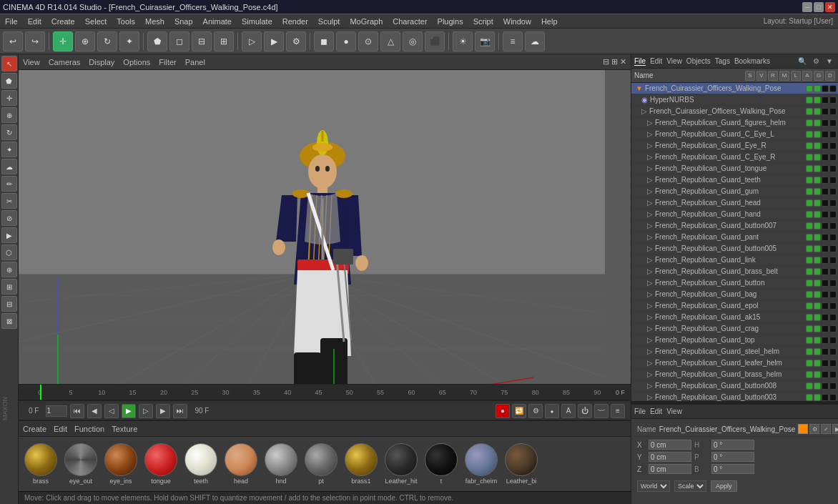  I want to click on material-pt: pt, so click(321, 464).